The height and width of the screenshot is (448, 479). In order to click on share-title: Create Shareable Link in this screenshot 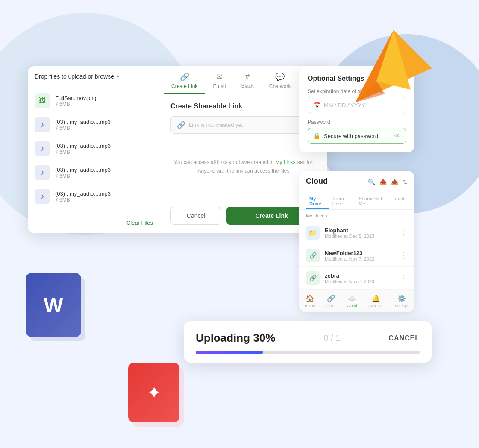, I will do `click(244, 106)`.